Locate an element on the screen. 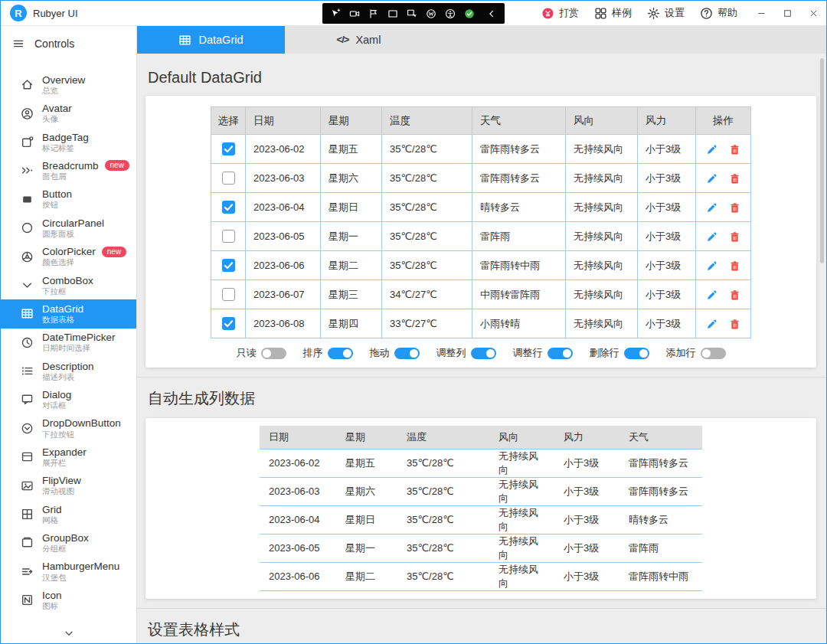  sidebar-item-circularpanel: CircularPanel圆形面板 is located at coordinates (69, 228).